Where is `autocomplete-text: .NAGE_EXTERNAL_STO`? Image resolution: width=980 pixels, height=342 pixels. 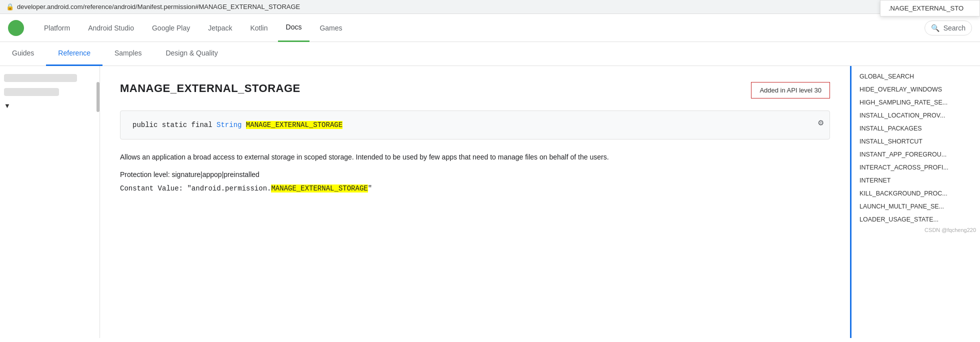 autocomplete-text: .NAGE_EXTERNAL_STO is located at coordinates (926, 8).